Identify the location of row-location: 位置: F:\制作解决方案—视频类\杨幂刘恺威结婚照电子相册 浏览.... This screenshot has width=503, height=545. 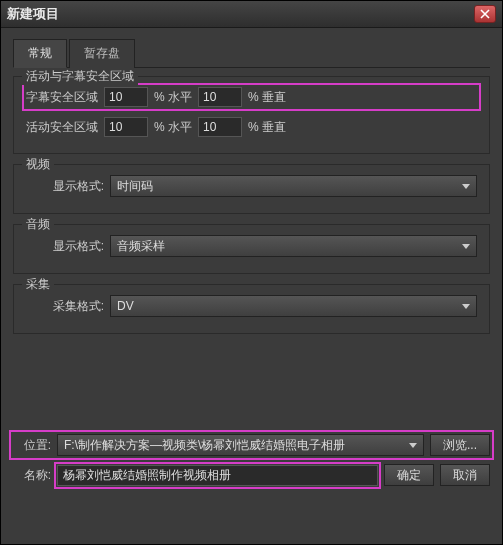
(252, 445).